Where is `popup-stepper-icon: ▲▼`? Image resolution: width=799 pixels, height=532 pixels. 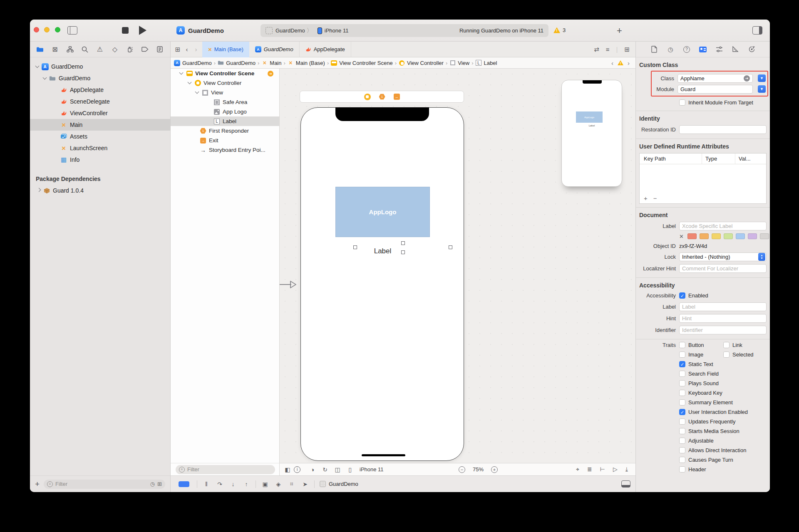
popup-stepper-icon: ▲▼ is located at coordinates (762, 257).